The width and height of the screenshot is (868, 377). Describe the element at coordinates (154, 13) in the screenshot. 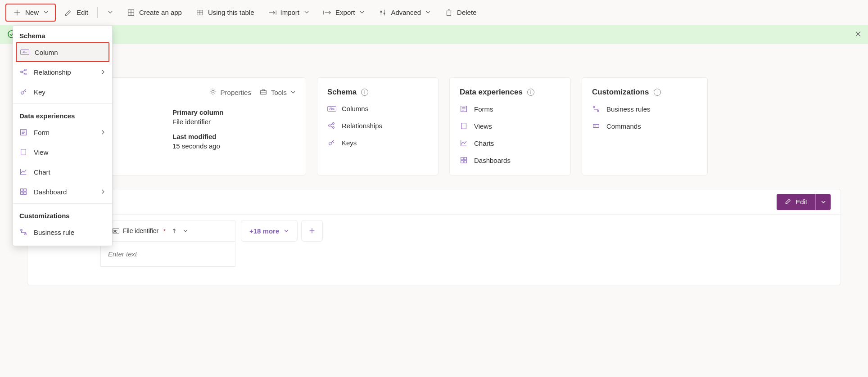

I see `create-app-button: Create an app` at that location.